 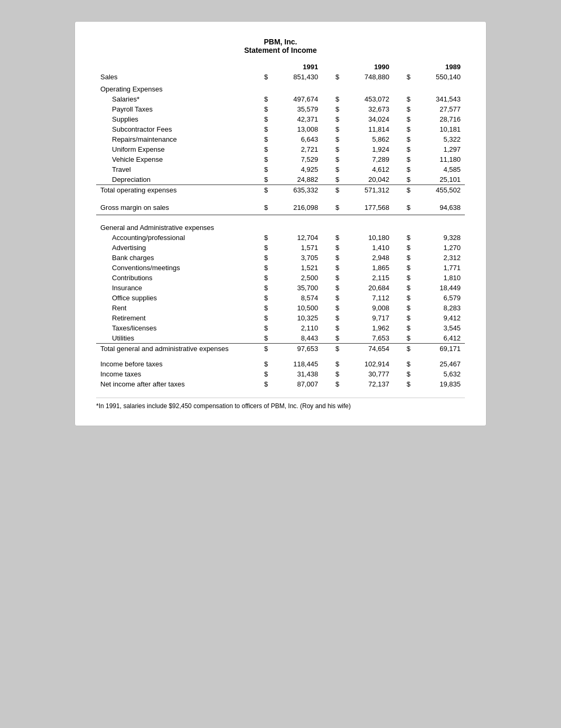 I want to click on gross-margin-1989: 94,638, so click(x=442, y=208).